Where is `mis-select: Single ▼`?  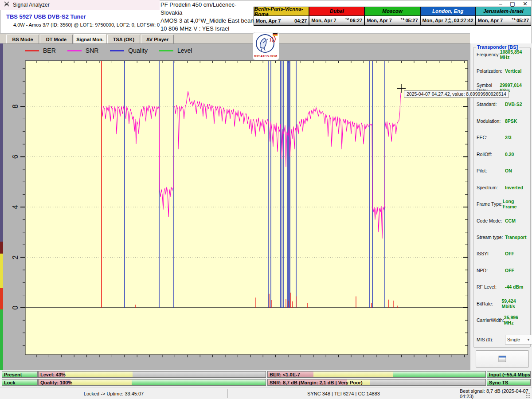
mis-select: Single ▼ is located at coordinates (519, 340).